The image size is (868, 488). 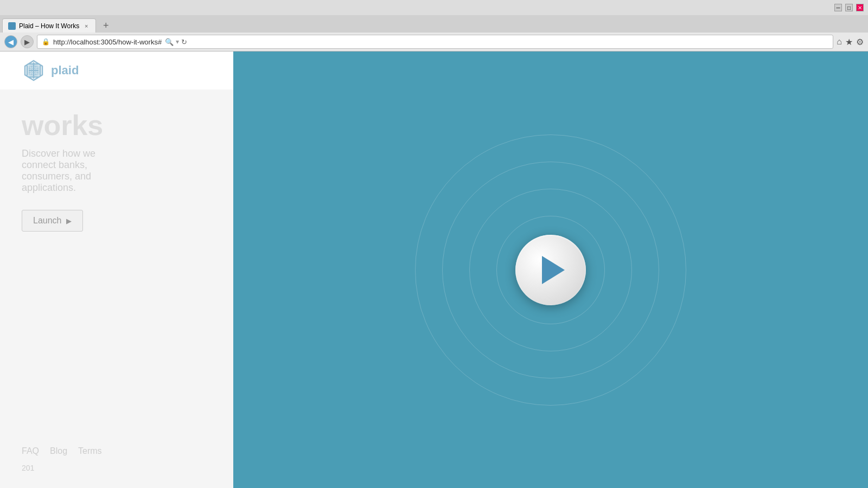 I want to click on title-bar: ─ □ ✕, so click(x=434, y=8).